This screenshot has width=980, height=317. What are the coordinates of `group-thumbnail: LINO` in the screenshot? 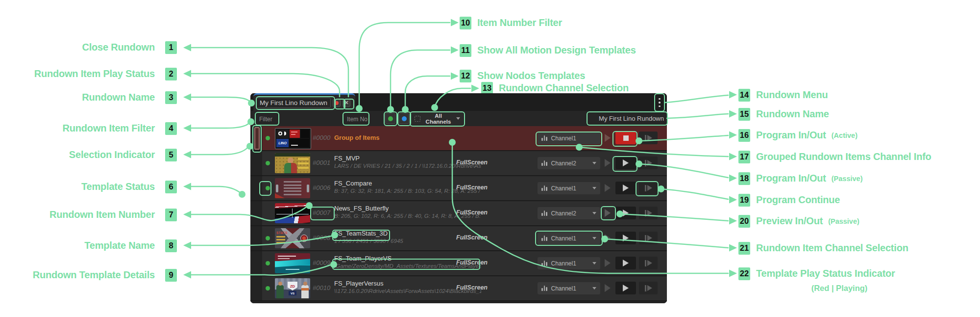 It's located at (293, 138).